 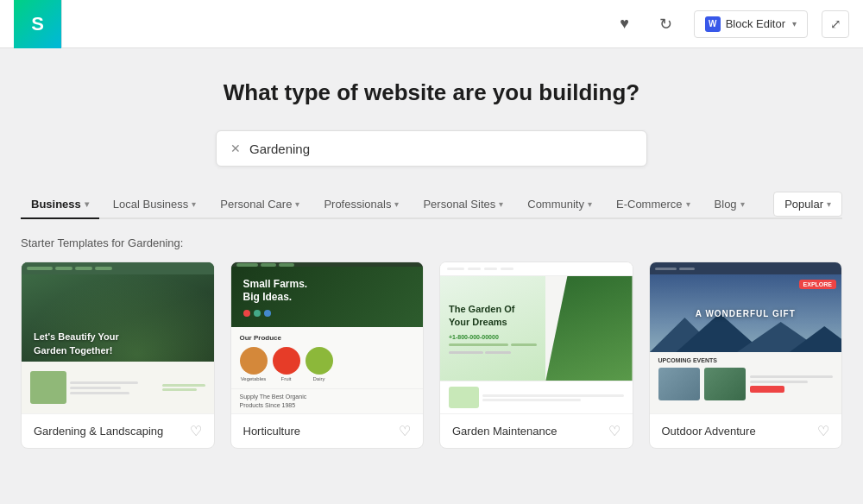 I want to click on tab-professionals: Professionals ▾, so click(x=361, y=205).